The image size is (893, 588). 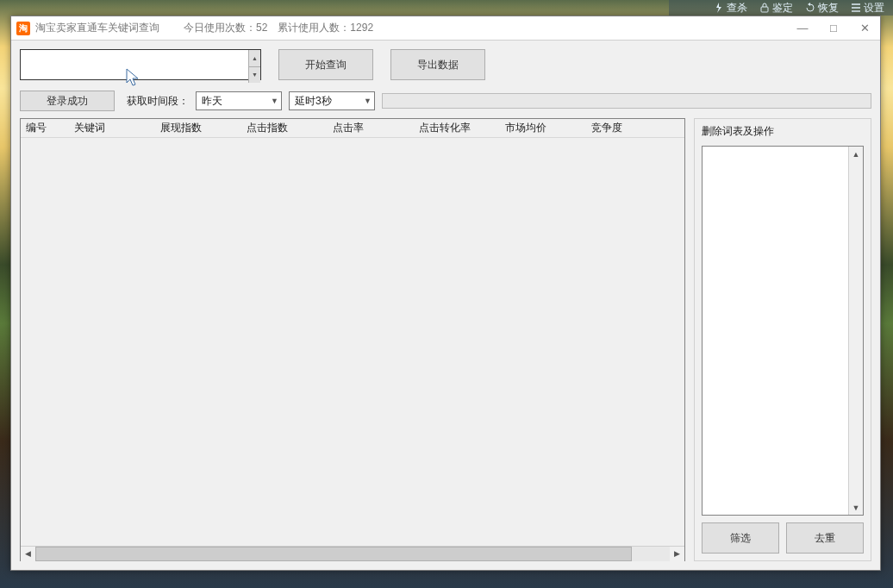 What do you see at coordinates (783, 9) in the screenshot?
I see `sys-item-label: 鉴定` at bounding box center [783, 9].